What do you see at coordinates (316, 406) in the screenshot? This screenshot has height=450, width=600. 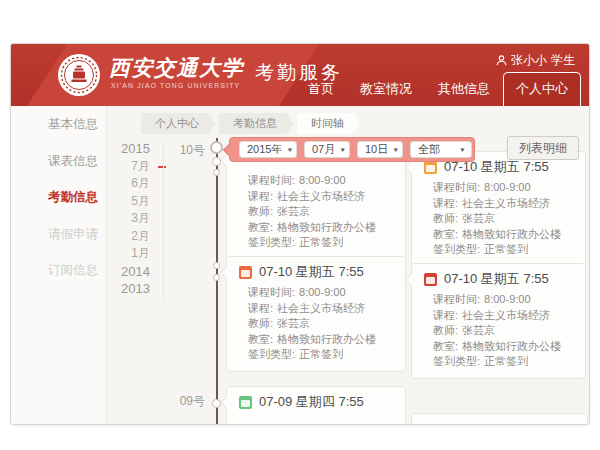 I see `attendance-card-r3-left: 07-09 星期四 7:55` at bounding box center [316, 406].